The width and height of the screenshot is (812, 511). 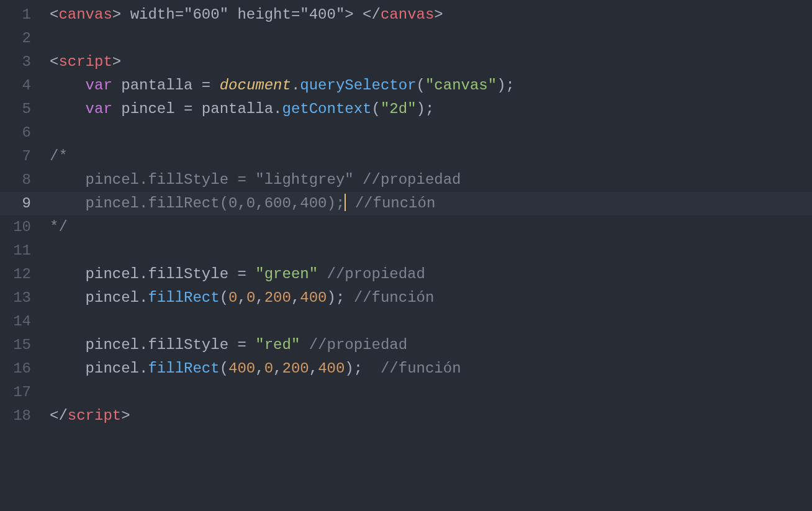 What do you see at coordinates (287, 274) in the screenshot?
I see `code-token: "green"` at bounding box center [287, 274].